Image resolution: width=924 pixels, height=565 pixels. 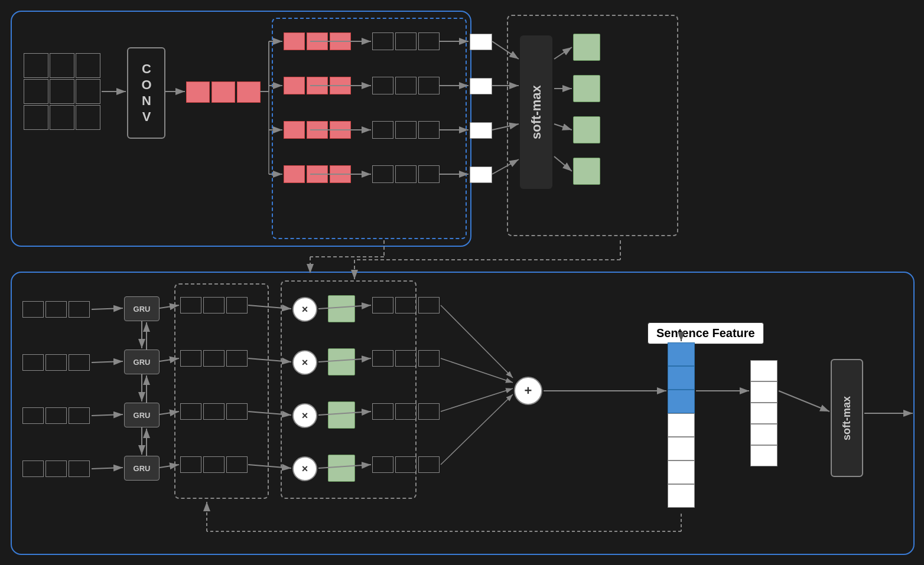 What do you see at coordinates (764, 413) in the screenshot?
I see `output-bar` at bounding box center [764, 413].